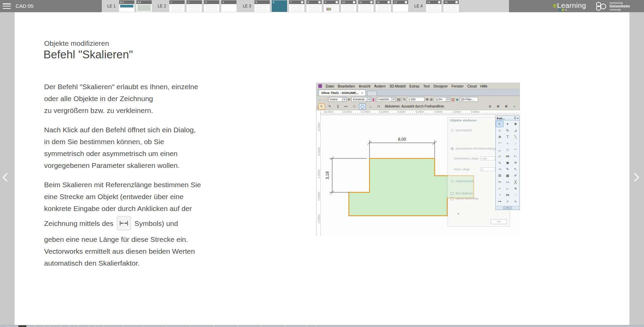 Image resolution: width=644 pixels, height=327 pixels. What do you see at coordinates (452, 130) in the screenshot?
I see `radio-symmetrisch` at bounding box center [452, 130].